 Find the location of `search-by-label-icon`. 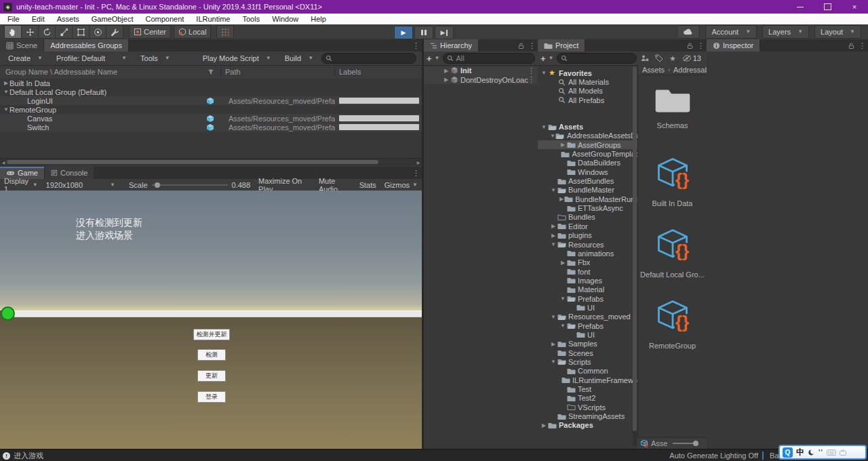

search-by-label-icon is located at coordinates (659, 58).